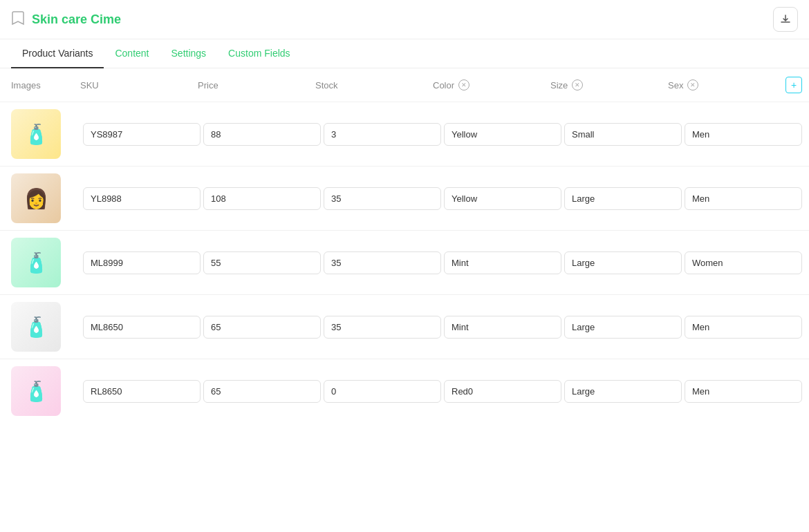 The width and height of the screenshot is (809, 532). Describe the element at coordinates (404, 85) in the screenshot. I see `table-headers: Images SKU Price Stock Color ✕ Size ✕ Se…` at that location.